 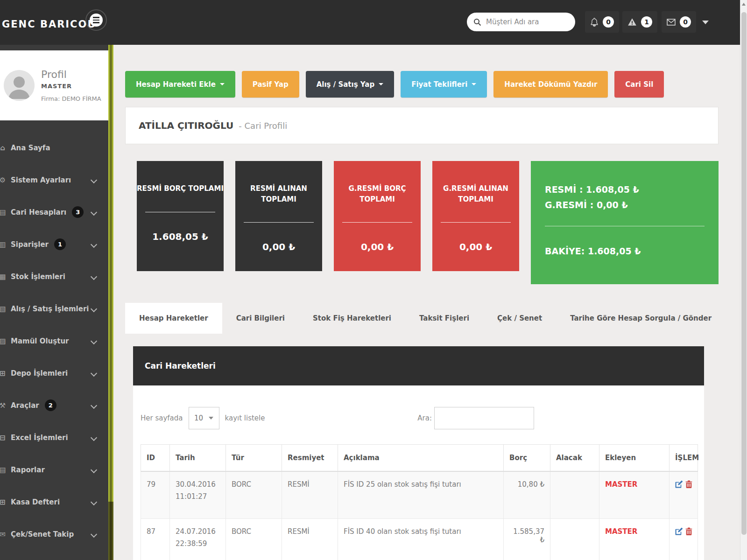 I want to click on sidebar-menu: ⌂ Ana Sayfa ⚙ Sistem Ayarları ▤ Cari Hes…, so click(x=54, y=341).